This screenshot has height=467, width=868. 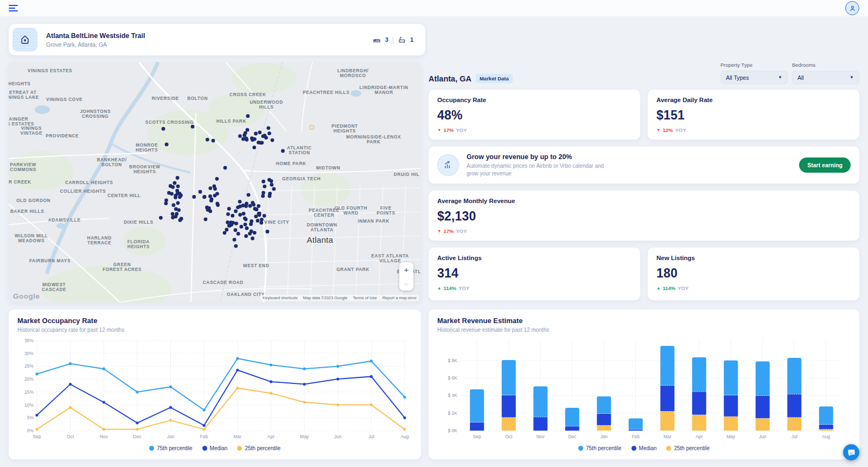 What do you see at coordinates (14, 8) in the screenshot?
I see `hamburger-menu-icon` at bounding box center [14, 8].